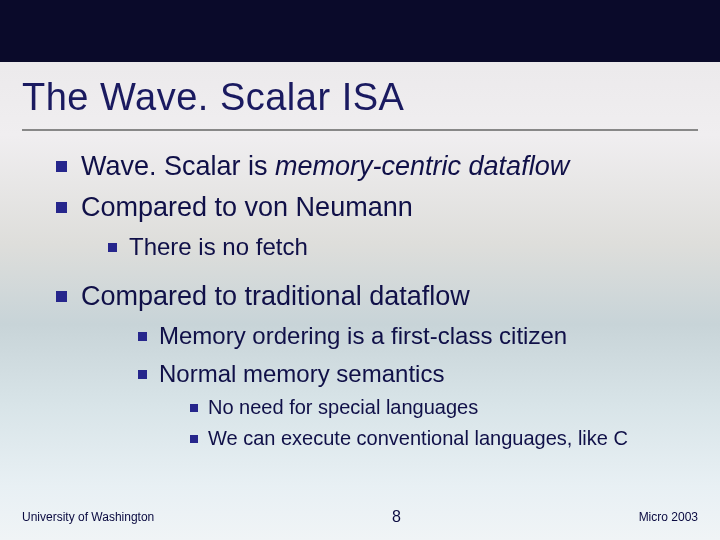 This screenshot has height=540, width=720. Describe the element at coordinates (88, 517) in the screenshot. I see `footer-left: University of Washington` at that location.